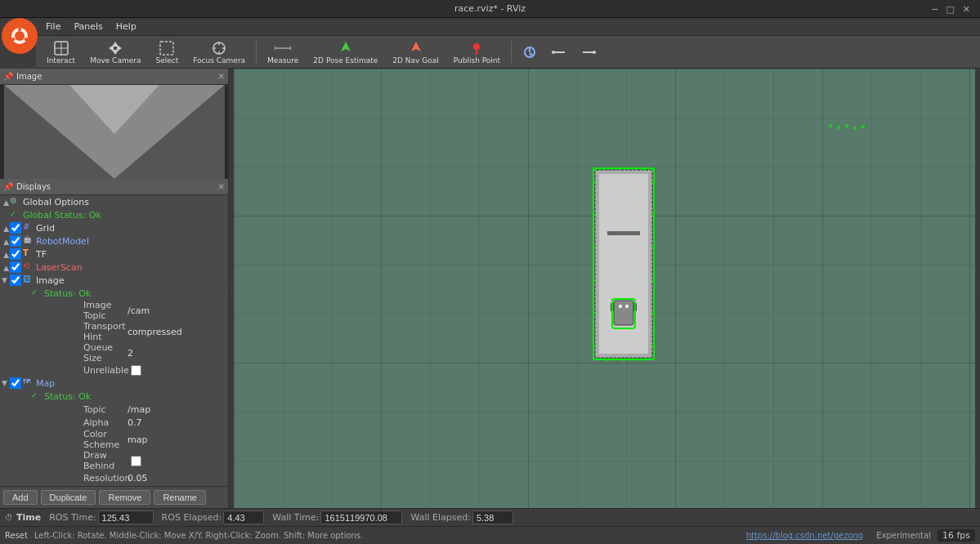  I want to click on displays-buttons: Add Duplicate Remove Rename, so click(114, 497).